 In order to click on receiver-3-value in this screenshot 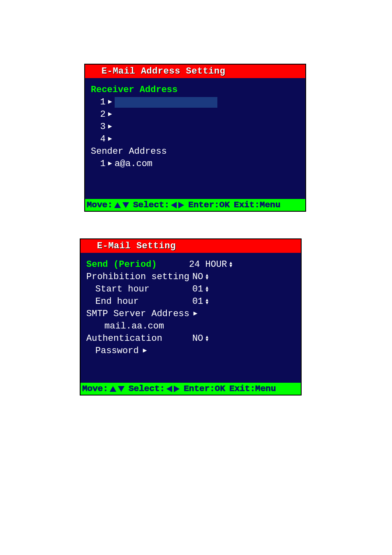, I will do `click(166, 127)`.